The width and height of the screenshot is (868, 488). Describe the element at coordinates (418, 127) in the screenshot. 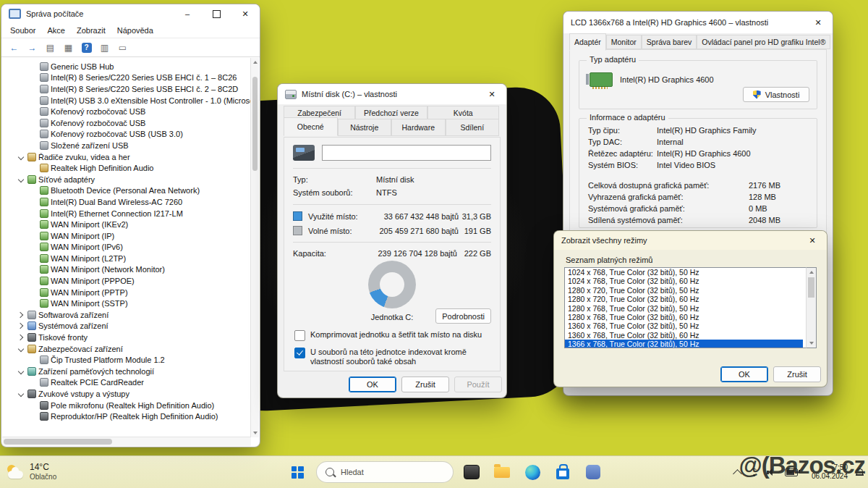

I see `tab: Hardware` at that location.